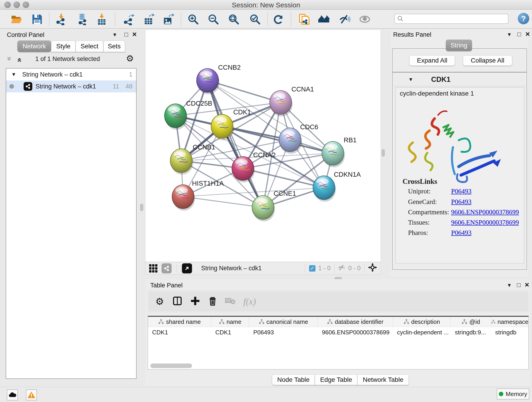  What do you see at coordinates (510, 322) in the screenshot?
I see `column-header: namespace` at bounding box center [510, 322].